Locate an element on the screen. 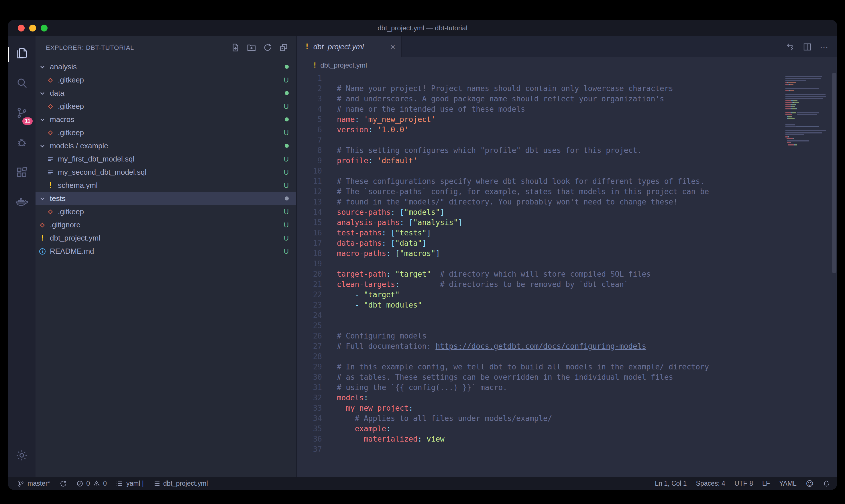 The width and height of the screenshot is (845, 504). code-line-16: 16test-paths: ["tests"] is located at coordinates (541, 233).